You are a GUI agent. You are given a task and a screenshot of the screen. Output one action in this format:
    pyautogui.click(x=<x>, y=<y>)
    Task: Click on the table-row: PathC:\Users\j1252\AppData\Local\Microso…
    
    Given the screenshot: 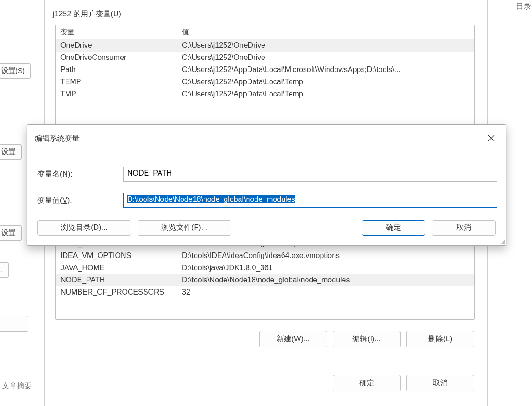 What is the action you would take?
    pyautogui.click(x=265, y=70)
    